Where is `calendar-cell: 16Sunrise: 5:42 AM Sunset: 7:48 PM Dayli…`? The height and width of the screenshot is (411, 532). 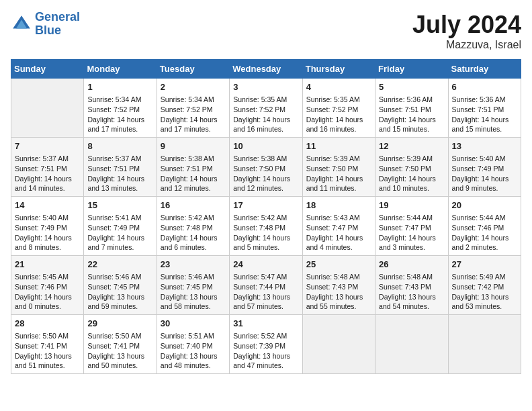
calendar-cell: 16Sunrise: 5:42 AM Sunset: 7:48 PM Dayli… is located at coordinates (193, 226).